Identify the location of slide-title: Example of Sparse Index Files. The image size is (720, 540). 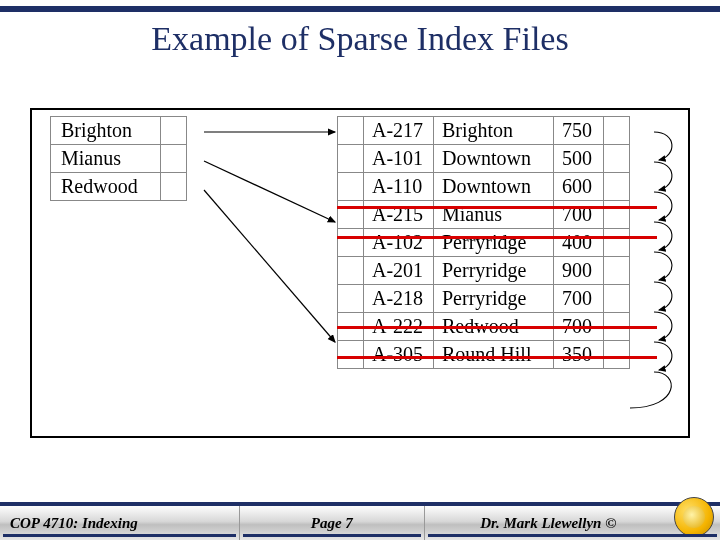
(360, 39).